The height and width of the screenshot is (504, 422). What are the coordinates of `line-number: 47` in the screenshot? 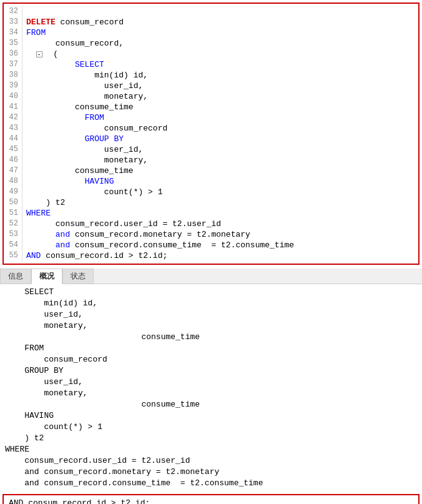 It's located at (13, 171).